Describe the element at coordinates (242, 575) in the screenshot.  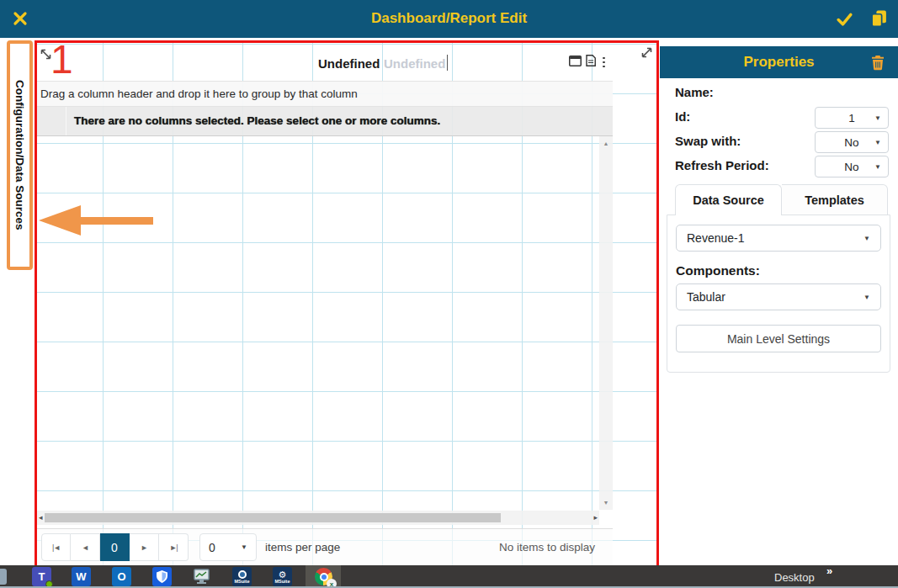
I see `msuite-logo` at that location.